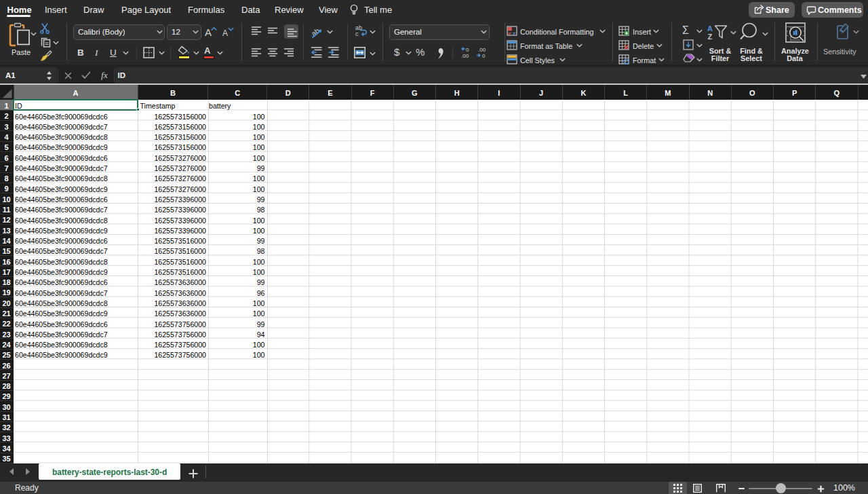  I want to click on svg-text: A, so click(710, 28).